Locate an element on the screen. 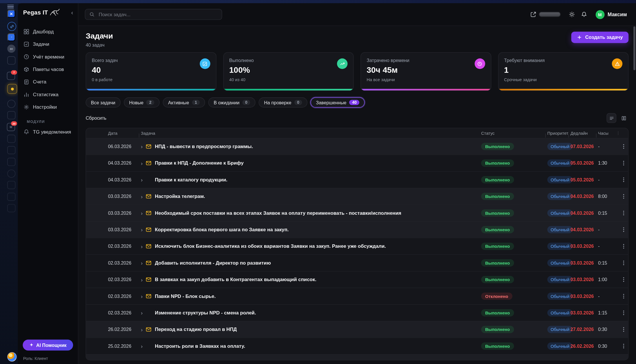  filter-chip: Новые 2 is located at coordinates (142, 103).